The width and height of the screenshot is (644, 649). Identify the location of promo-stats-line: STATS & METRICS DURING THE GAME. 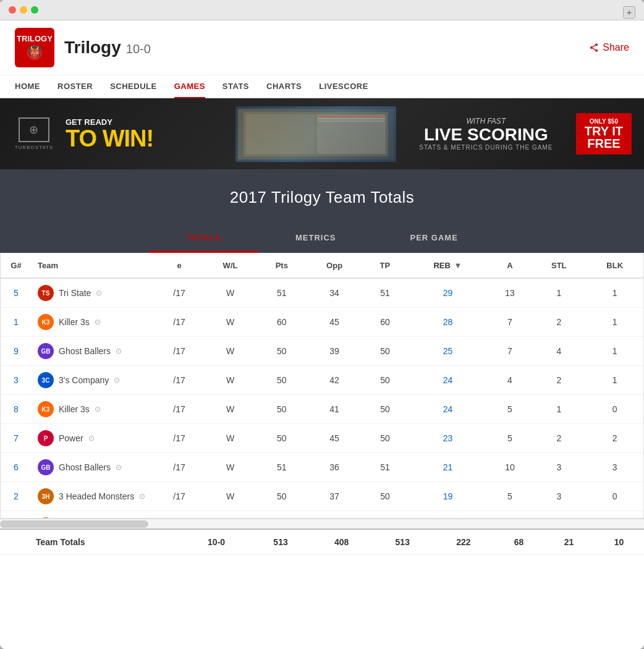
(486, 147).